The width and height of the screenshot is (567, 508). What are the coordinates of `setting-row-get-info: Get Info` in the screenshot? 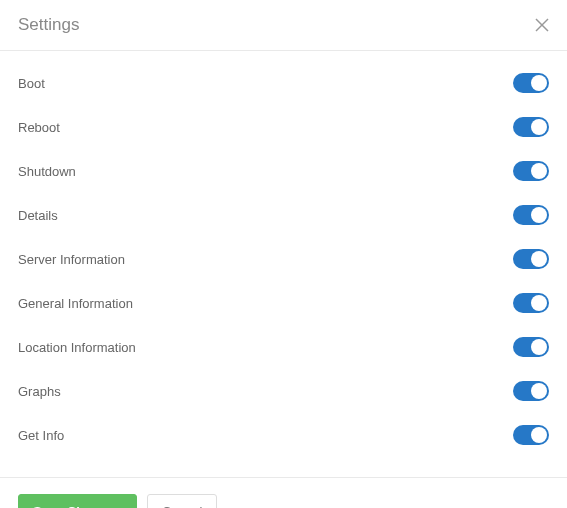 It's located at (284, 435).